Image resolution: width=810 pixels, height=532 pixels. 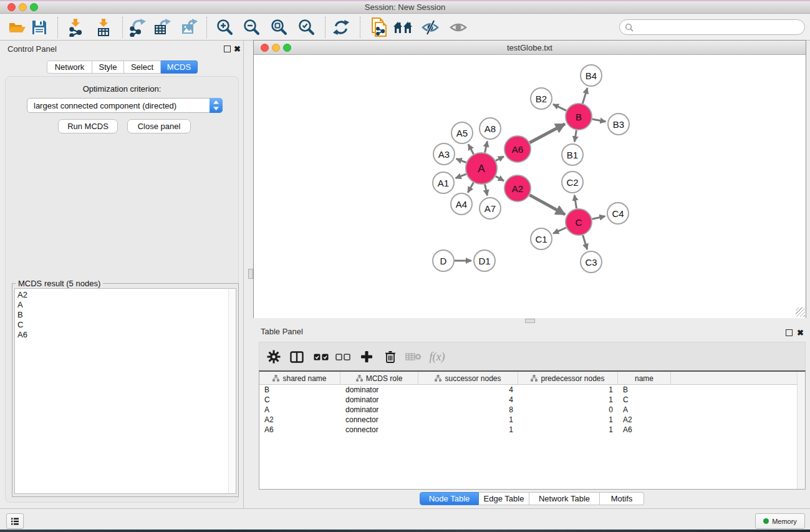 What do you see at coordinates (485, 261) in the screenshot?
I see `graph-node-D1: D1` at bounding box center [485, 261].